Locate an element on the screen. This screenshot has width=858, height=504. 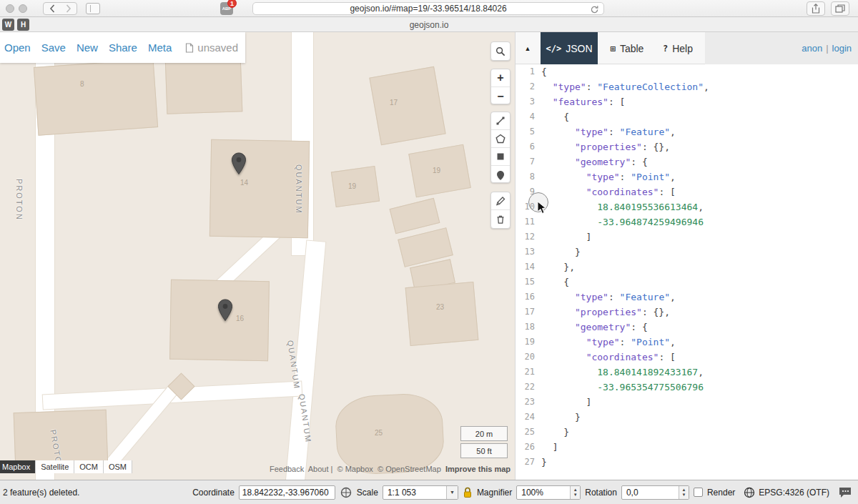
code-line: 10 18.840195536613464, is located at coordinates (686, 207).